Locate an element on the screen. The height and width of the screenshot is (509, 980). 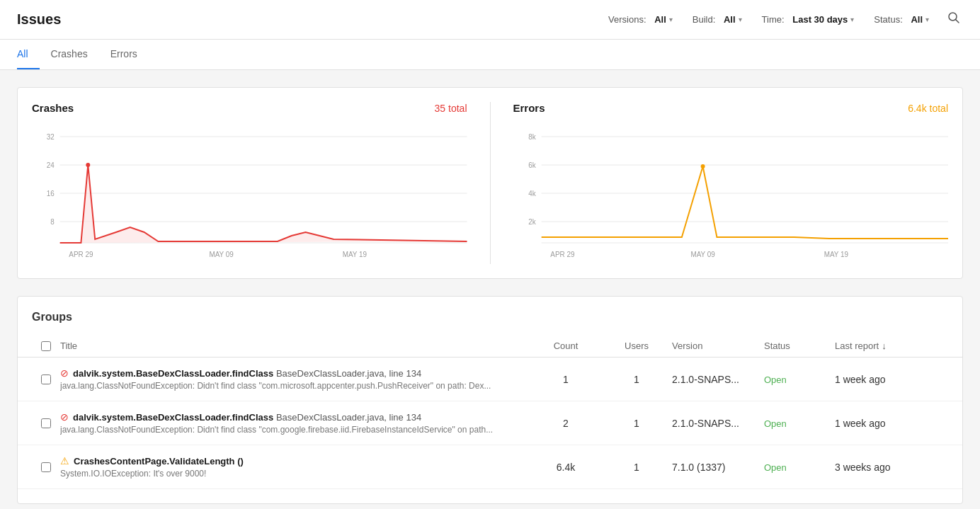
row1-status: Open is located at coordinates (799, 379).